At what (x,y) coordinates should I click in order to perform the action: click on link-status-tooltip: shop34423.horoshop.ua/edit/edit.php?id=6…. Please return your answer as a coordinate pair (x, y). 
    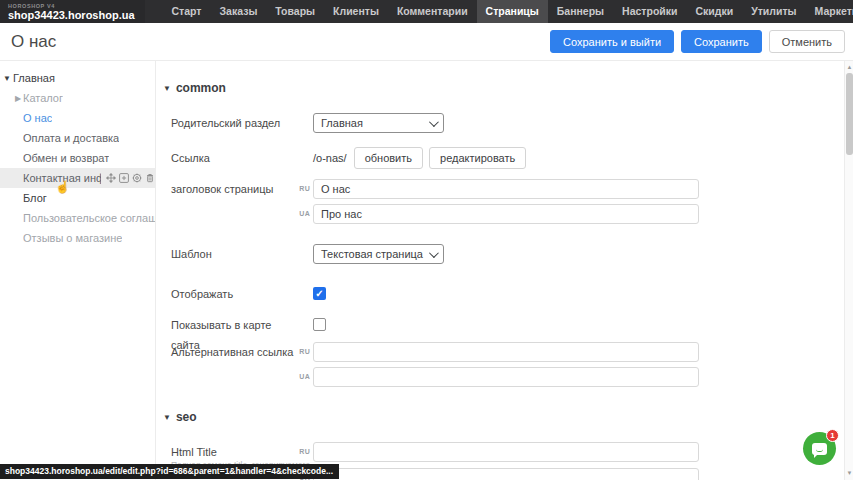
    Looking at the image, I should click on (170, 472).